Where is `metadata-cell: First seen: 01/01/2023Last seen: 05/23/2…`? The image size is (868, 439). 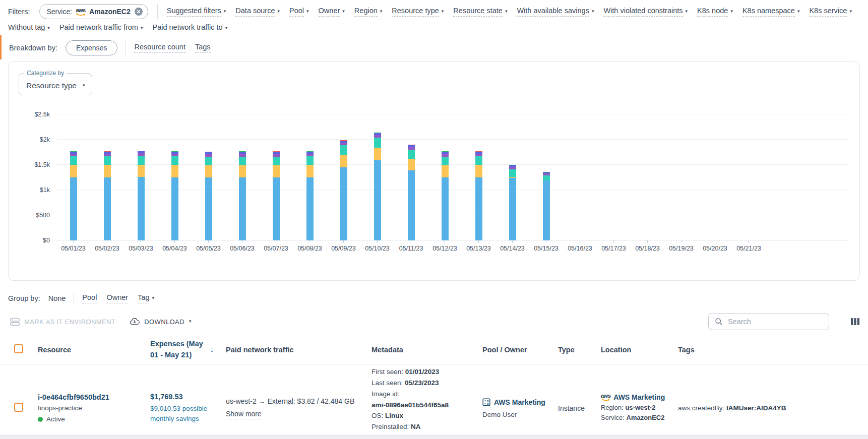
metadata-cell: First seen: 01/01/2023Last seen: 05/23/2… is located at coordinates (427, 403).